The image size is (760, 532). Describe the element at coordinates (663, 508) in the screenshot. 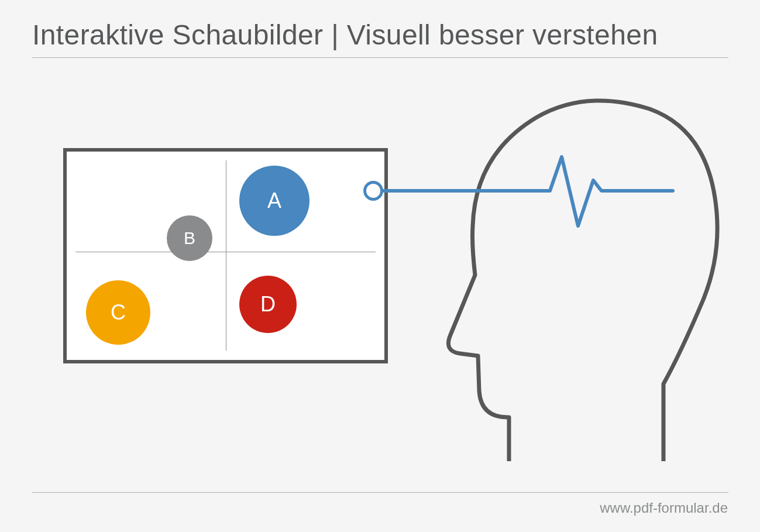

I see `footer-url: www.pdf-formular.de` at that location.